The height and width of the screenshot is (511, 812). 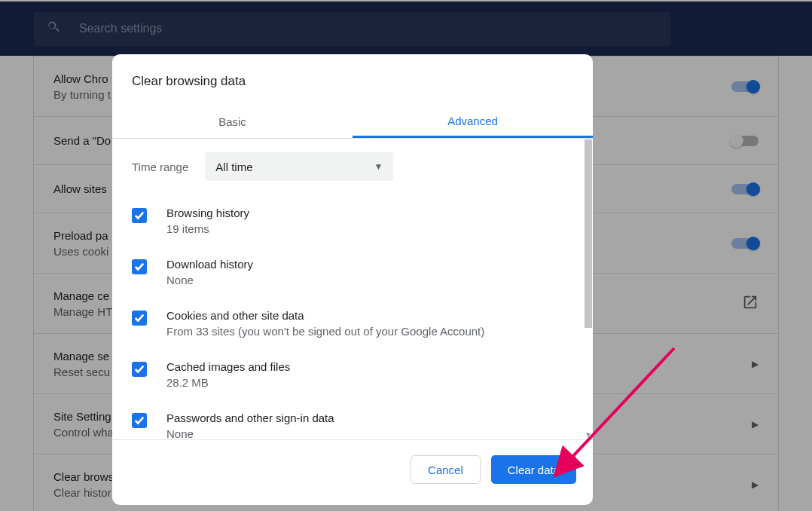 What do you see at coordinates (250, 418) in the screenshot?
I see `check-item-title: Passwords and other sign-in data` at bounding box center [250, 418].